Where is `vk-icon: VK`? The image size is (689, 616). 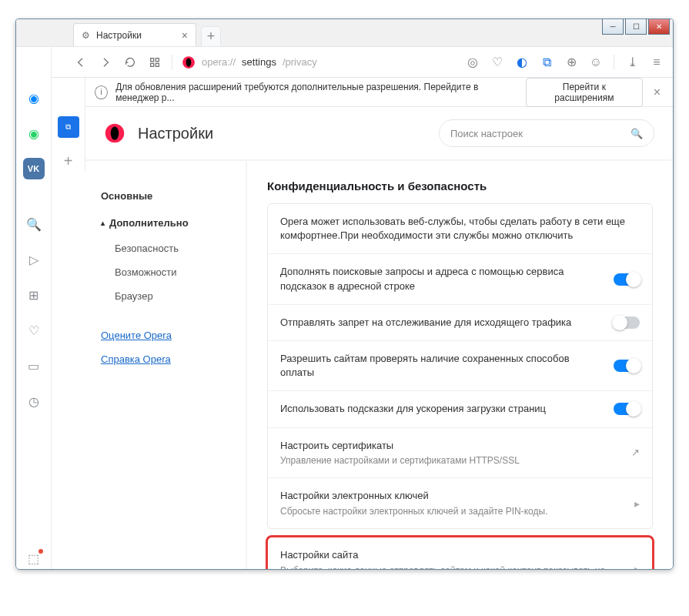
vk-icon: VK is located at coordinates (34, 169).